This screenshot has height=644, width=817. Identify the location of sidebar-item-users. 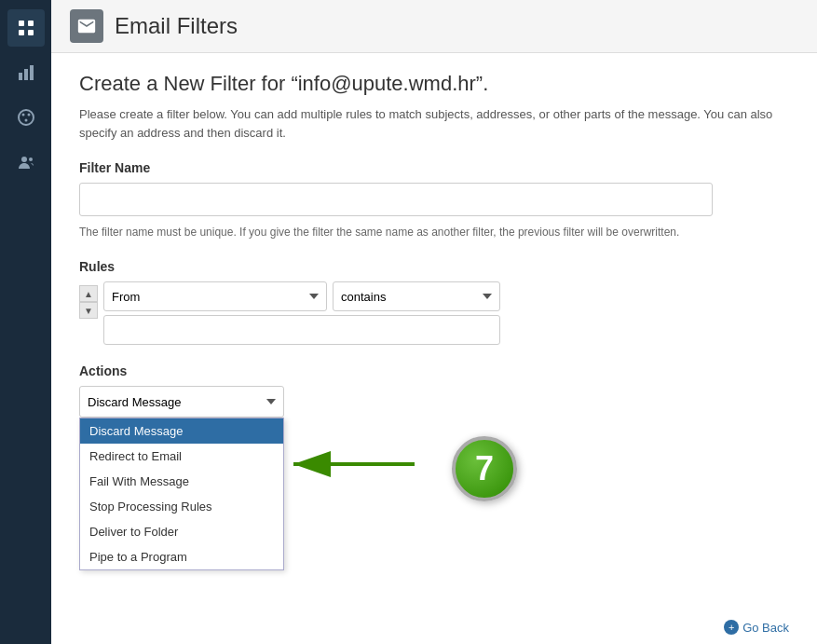
(26, 162).